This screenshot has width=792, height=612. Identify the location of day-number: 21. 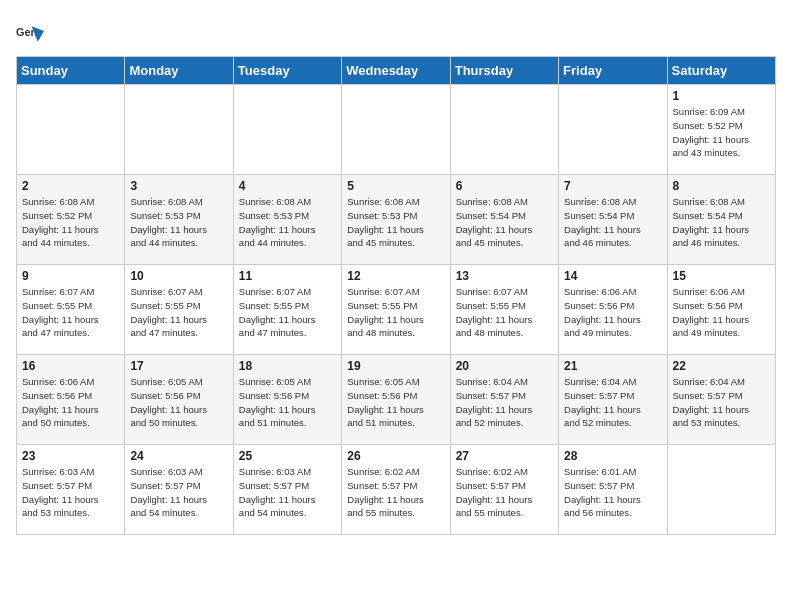
(612, 366).